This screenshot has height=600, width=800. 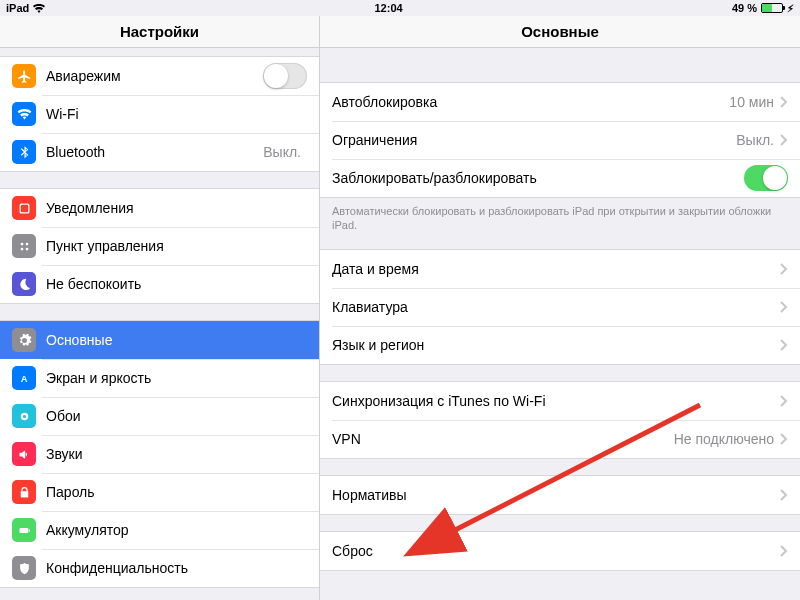 I want to click on row-datetime: Дата и время, so click(x=560, y=269).